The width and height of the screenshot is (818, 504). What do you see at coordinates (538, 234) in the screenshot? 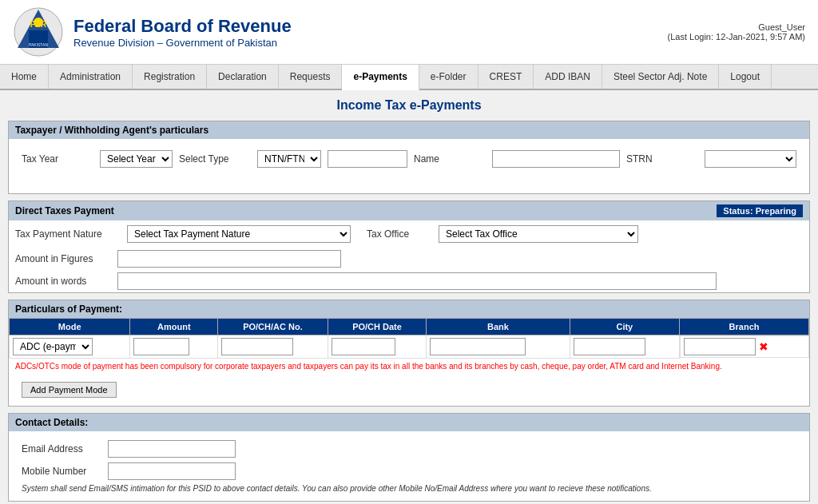
I see `tax-office-select: Select Tax Office` at bounding box center [538, 234].